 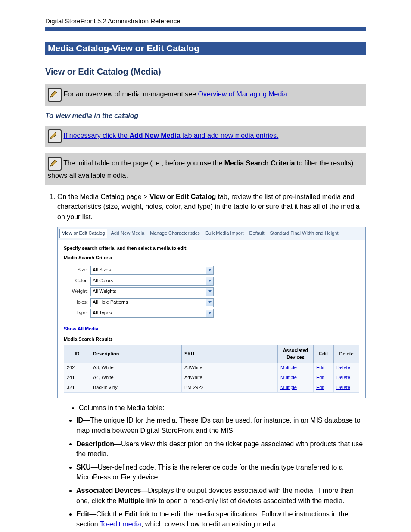 I want to click on col-description: Description, so click(x=136, y=354).